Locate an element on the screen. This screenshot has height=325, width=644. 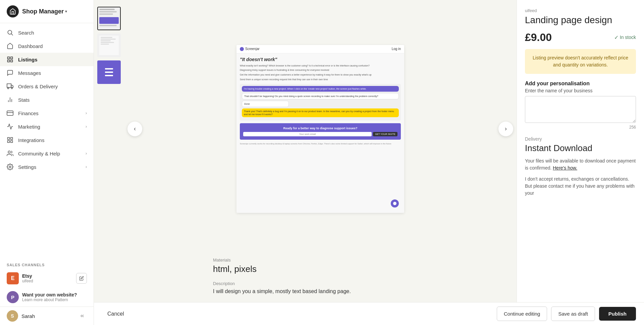
nav-label-stats: Stats is located at coordinates (24, 100).